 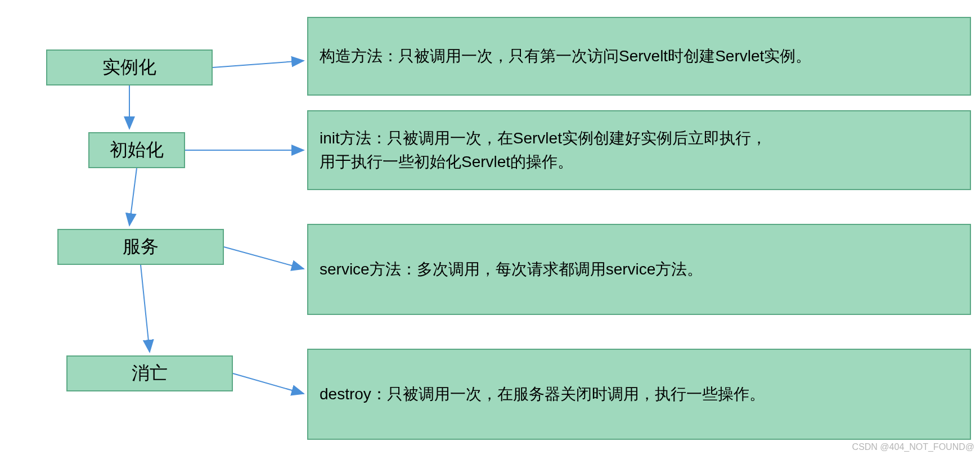 What do you see at coordinates (258, 64) in the screenshot?
I see `arrow-stage1-desc1` at bounding box center [258, 64].